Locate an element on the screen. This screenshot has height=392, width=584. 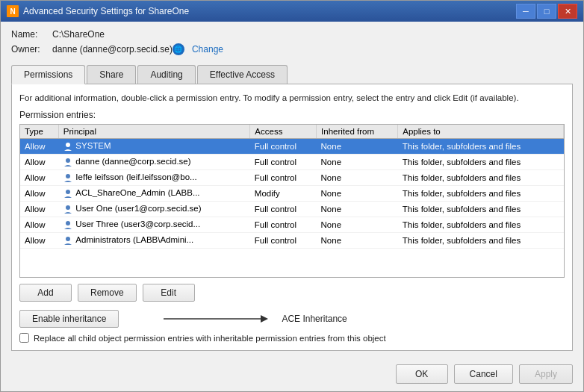
cell-principal: danne (danne@corp.secid.se) is located at coordinates (154, 163).